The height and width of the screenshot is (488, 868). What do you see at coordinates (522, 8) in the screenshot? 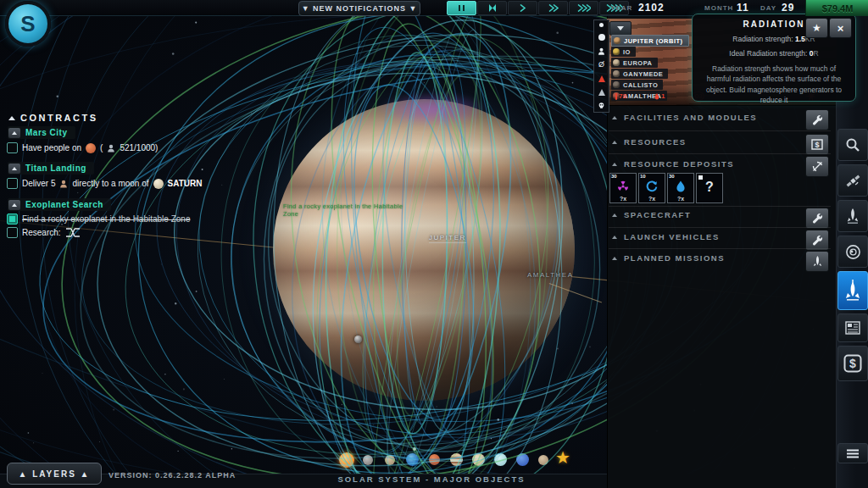
I see `speed-play-button` at bounding box center [522, 8].